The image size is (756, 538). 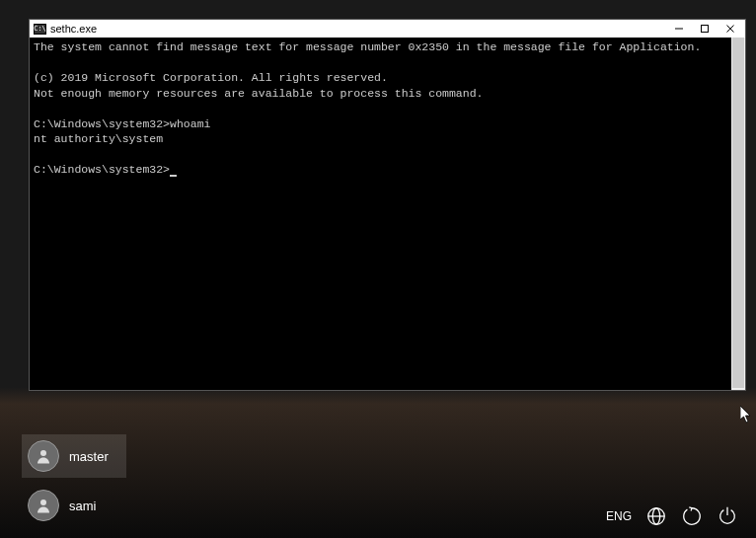 What do you see at coordinates (74, 481) in the screenshot?
I see `user-list: master sami` at bounding box center [74, 481].